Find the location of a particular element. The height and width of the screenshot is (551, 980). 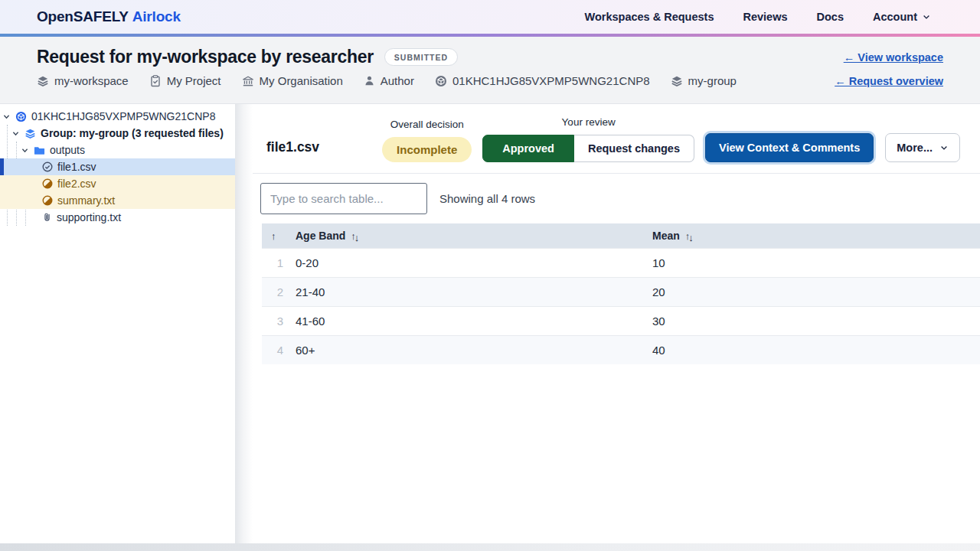

meta-group: my-group is located at coordinates (704, 81).